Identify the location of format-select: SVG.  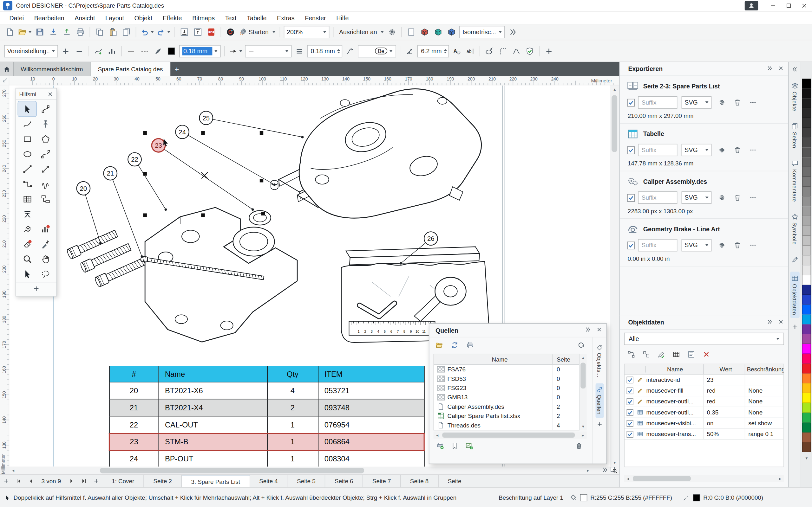
(697, 245).